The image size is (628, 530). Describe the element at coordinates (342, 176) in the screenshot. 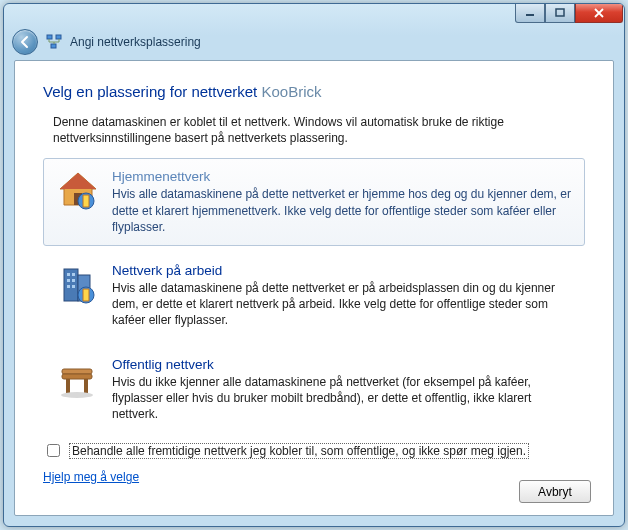

I see `option-home-title: Hjemmenettverk` at that location.